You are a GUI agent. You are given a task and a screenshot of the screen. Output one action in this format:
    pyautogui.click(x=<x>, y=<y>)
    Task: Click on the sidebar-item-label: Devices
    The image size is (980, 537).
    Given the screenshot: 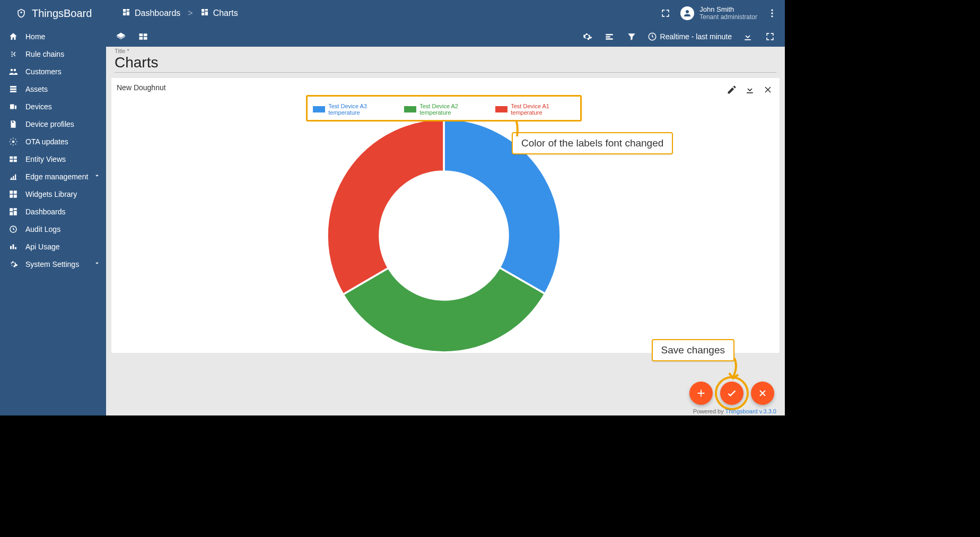 What is the action you would take?
    pyautogui.click(x=39, y=107)
    